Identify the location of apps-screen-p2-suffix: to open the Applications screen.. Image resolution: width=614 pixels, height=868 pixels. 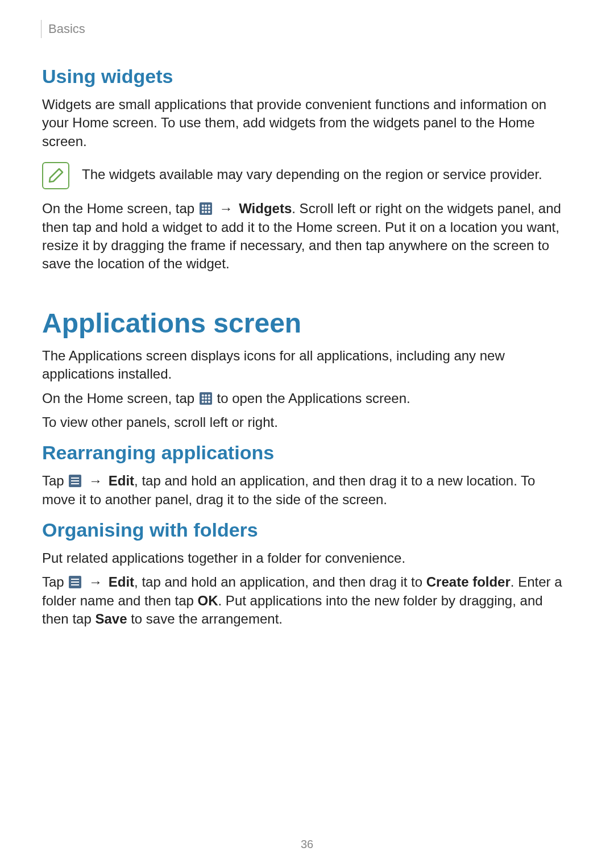
(312, 398).